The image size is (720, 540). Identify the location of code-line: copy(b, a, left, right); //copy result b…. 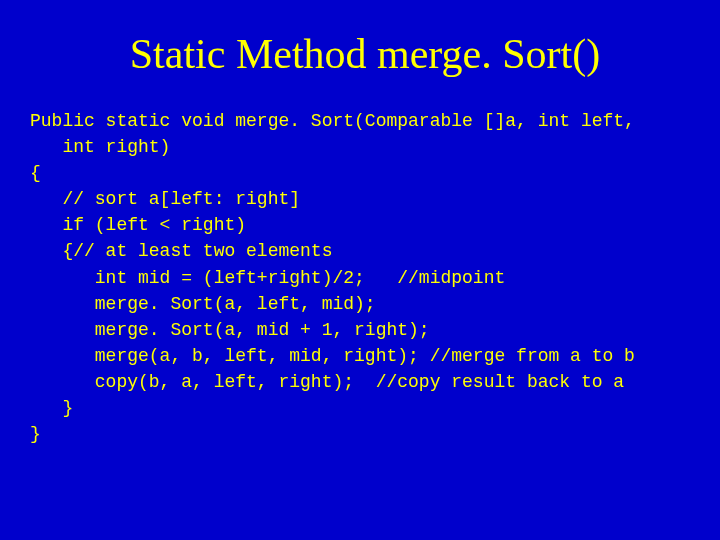
(327, 382).